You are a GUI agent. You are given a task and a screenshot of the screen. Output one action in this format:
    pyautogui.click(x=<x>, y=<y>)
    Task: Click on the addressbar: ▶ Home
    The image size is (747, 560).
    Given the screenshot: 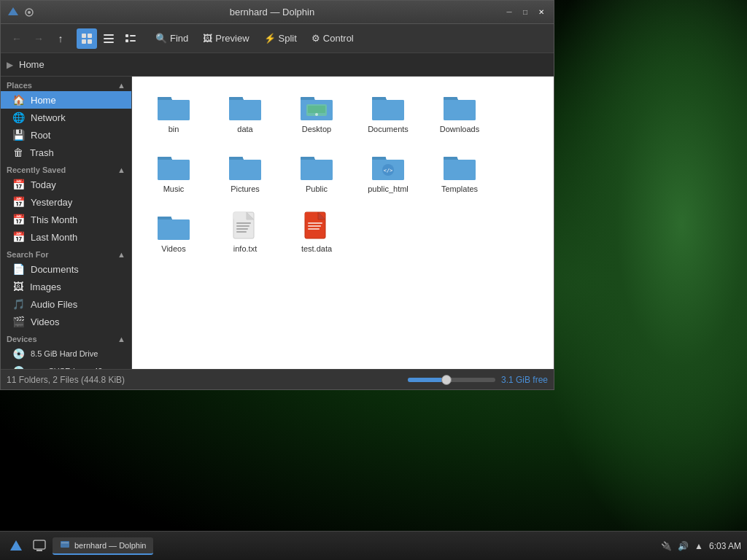 What is the action you would take?
    pyautogui.click(x=277, y=65)
    